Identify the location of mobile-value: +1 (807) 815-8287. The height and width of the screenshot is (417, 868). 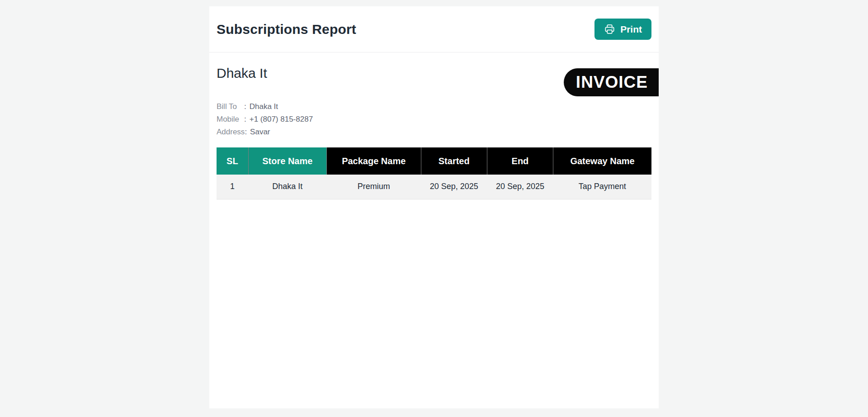
(281, 119).